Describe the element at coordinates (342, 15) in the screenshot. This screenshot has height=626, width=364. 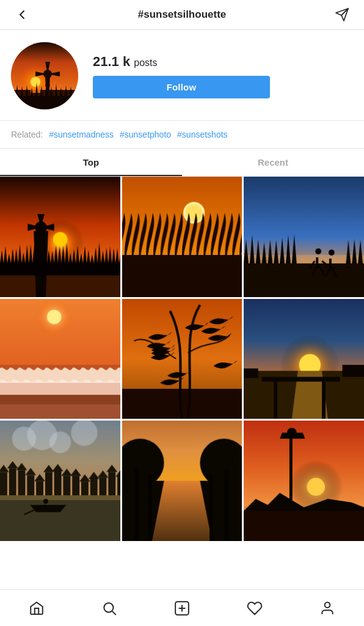
I see `send-button` at that location.